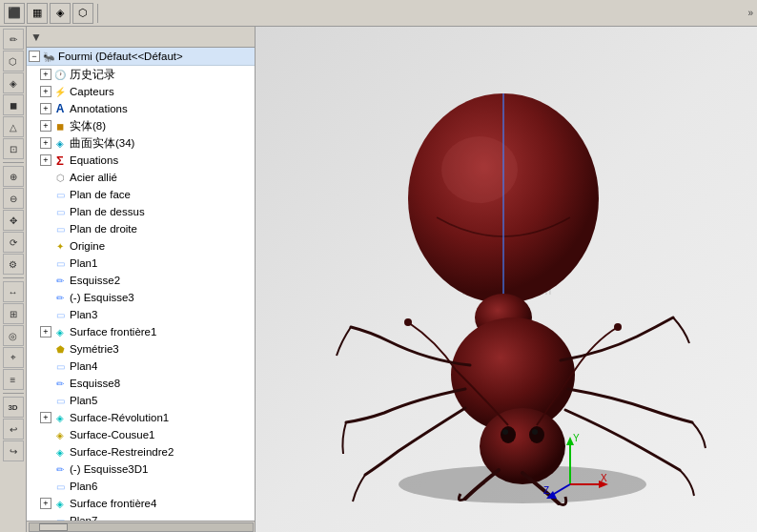  Describe the element at coordinates (604, 479) in the screenshot. I see `svg-text: X` at that location.